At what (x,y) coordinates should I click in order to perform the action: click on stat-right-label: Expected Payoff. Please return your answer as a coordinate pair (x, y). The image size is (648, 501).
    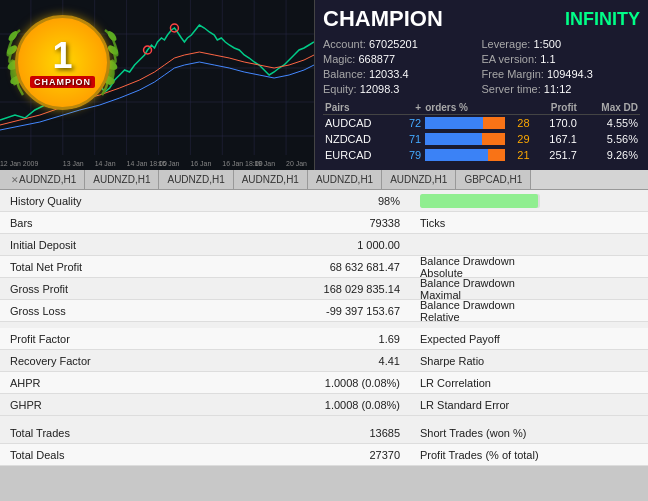
    Looking at the image, I should click on (479, 339).